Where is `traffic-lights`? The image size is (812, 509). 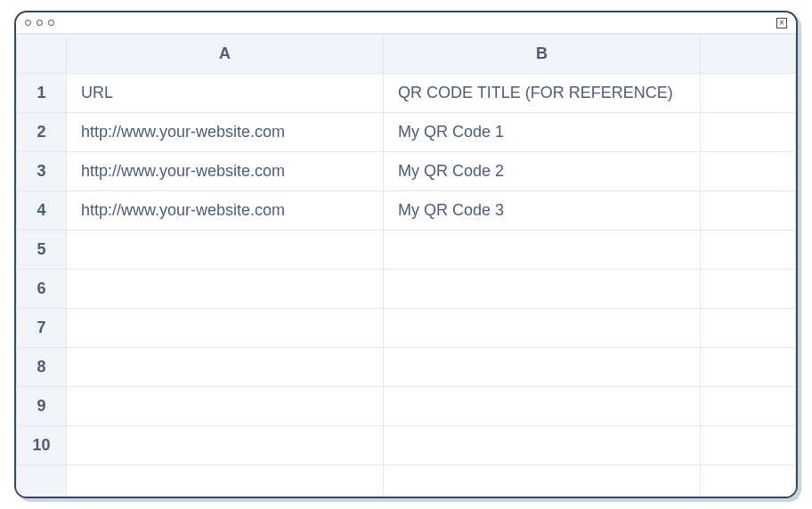
traffic-lights is located at coordinates (39, 23).